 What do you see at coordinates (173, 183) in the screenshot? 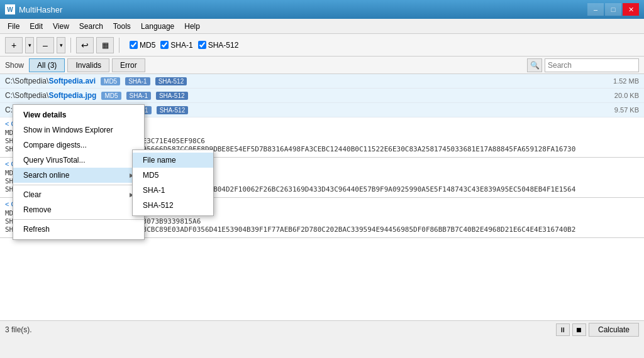
I see `submenu: File name MD5 SHA-1 SHA-512` at bounding box center [173, 183].